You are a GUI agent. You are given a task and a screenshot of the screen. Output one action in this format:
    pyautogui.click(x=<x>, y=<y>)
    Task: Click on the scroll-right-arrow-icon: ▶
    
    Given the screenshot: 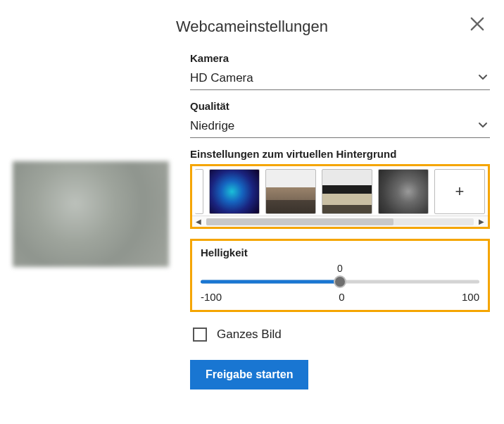 What is the action you would take?
    pyautogui.click(x=481, y=221)
    